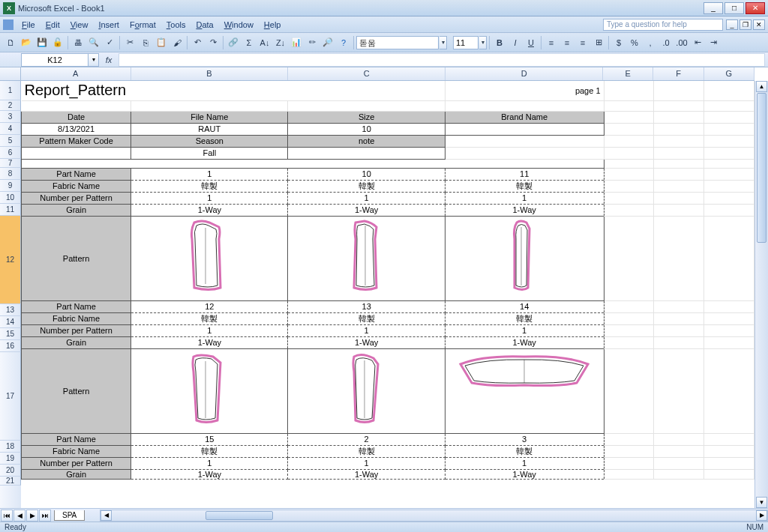 The height and width of the screenshot is (532, 768). I want to click on minimize-button: _, so click(713, 8).